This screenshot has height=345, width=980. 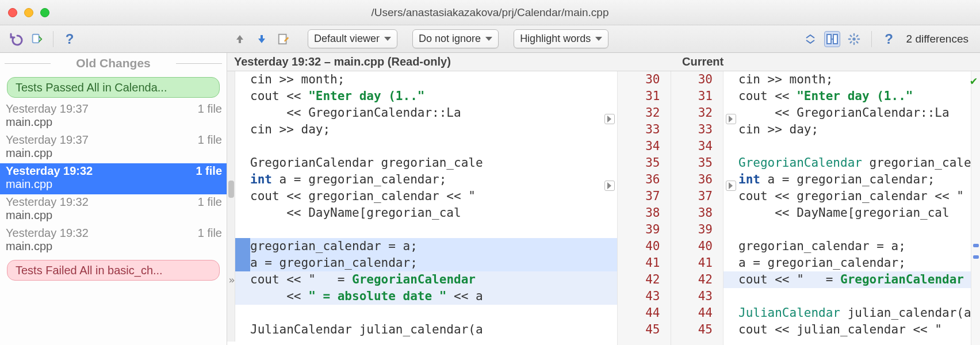 I want to click on line-number: 45, so click(x=692, y=330).